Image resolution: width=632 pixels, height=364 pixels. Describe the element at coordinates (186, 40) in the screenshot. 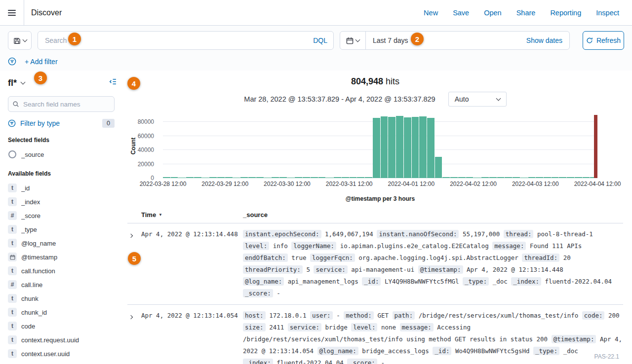

I see `search-bar: DQL` at that location.